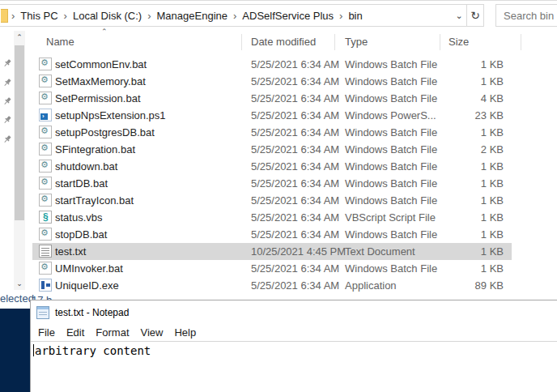 This screenshot has width=557, height=392. Describe the element at coordinates (96, 149) in the screenshot. I see `file-name: SFintegration.bat` at that location.